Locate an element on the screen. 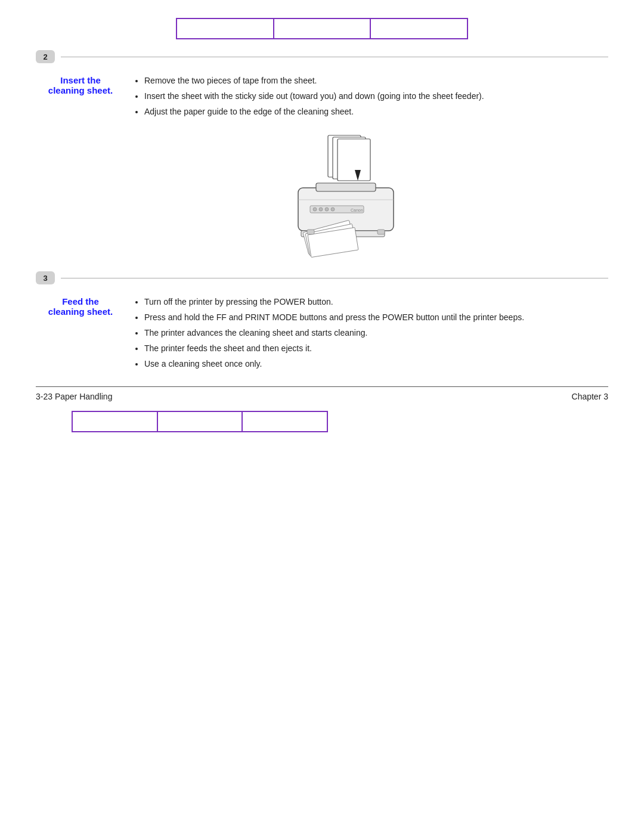 The height and width of the screenshot is (833, 644). step3-label-line2: cleaning sheet. is located at coordinates (80, 311).